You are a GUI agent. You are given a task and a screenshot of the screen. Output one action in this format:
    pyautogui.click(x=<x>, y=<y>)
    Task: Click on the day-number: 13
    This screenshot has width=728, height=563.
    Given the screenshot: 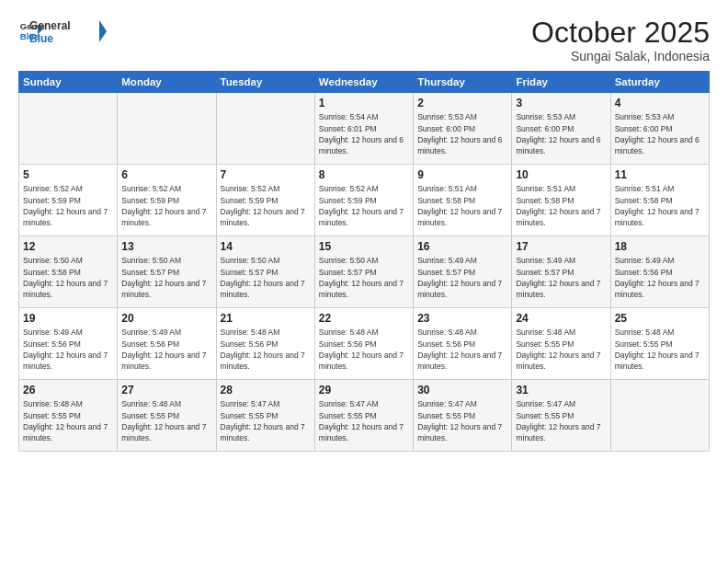 What is the action you would take?
    pyautogui.click(x=166, y=247)
    